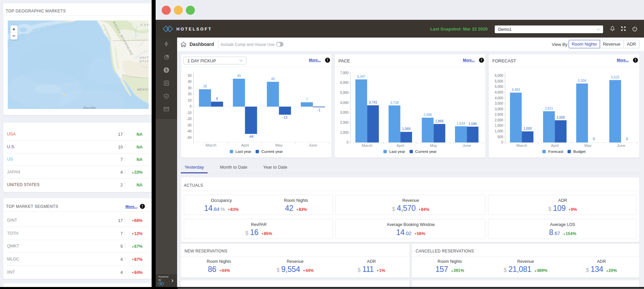 The image size is (644, 289). Describe the element at coordinates (582, 80) in the screenshot. I see `svg-text: 5,304` at that location.